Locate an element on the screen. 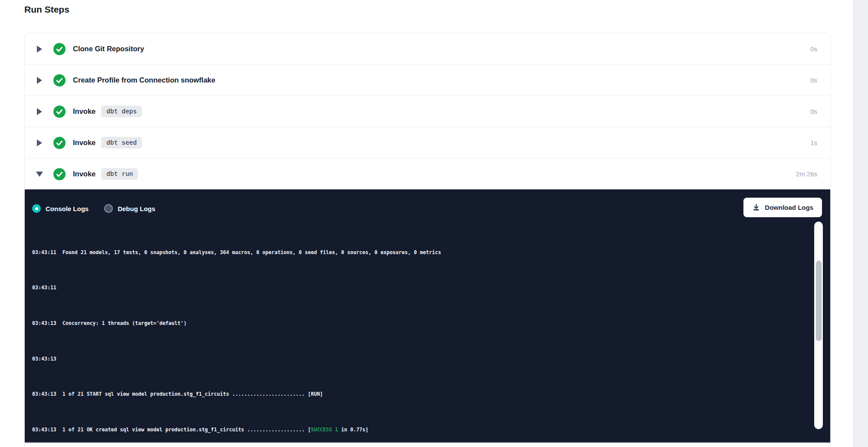 This screenshot has width=868, height=447. download-logs-label: Download Logs is located at coordinates (789, 208).